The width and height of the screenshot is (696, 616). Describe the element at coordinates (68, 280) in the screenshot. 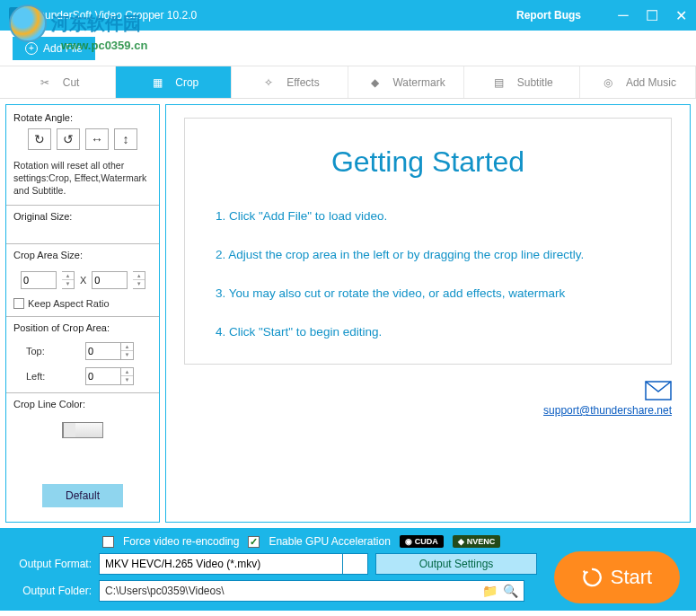

I see `crop-width-spinner: ▲▼` at that location.